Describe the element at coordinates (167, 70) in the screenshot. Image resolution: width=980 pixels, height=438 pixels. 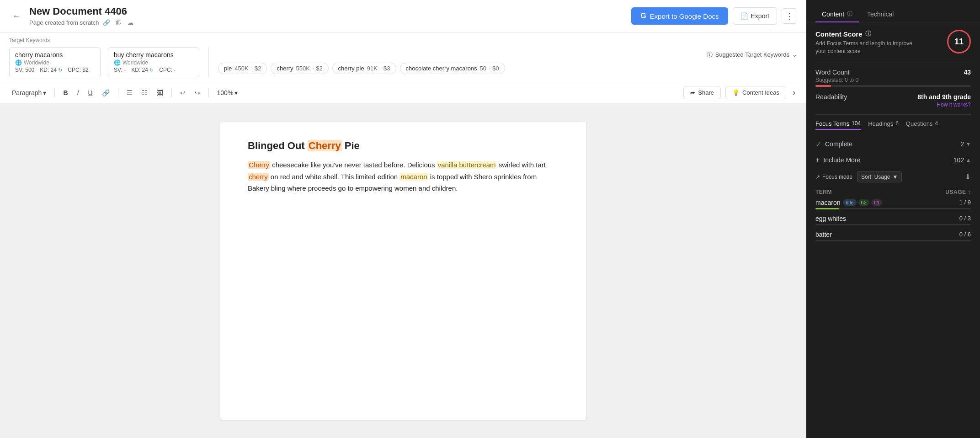
I see `keyword-cpc-1: CPC: -` at that location.